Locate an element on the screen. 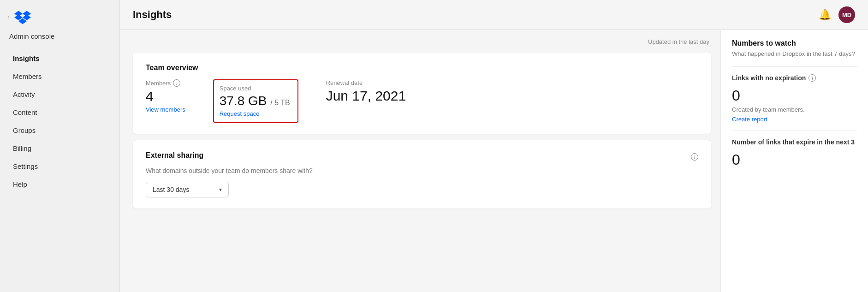  team-overview-grid: Members i 4 View members Space used 37.8… is located at coordinates (422, 101).